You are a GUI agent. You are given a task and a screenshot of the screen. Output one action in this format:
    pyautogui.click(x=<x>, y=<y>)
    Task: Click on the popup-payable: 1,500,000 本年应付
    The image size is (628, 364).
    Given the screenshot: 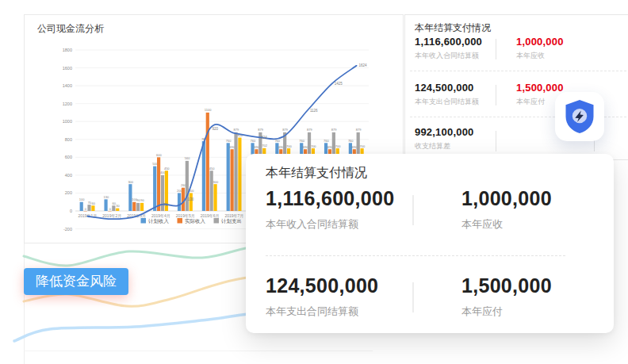 What is the action you would take?
    pyautogui.click(x=507, y=297)
    